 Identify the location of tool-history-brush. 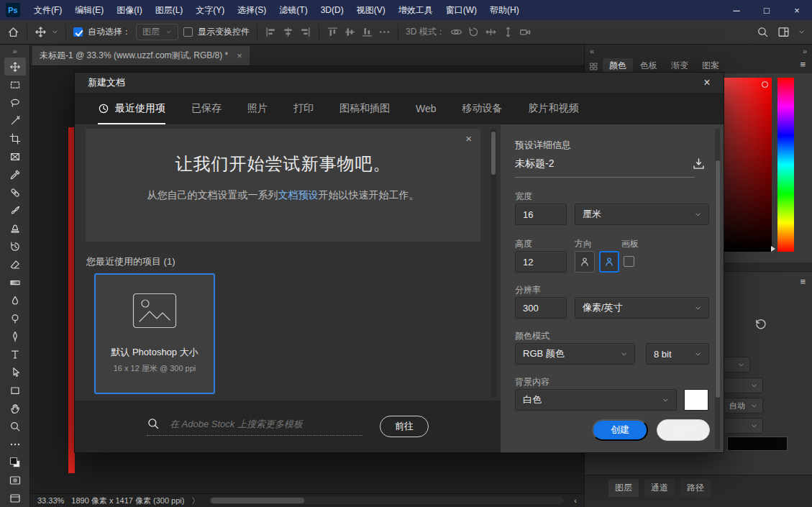
(15, 246).